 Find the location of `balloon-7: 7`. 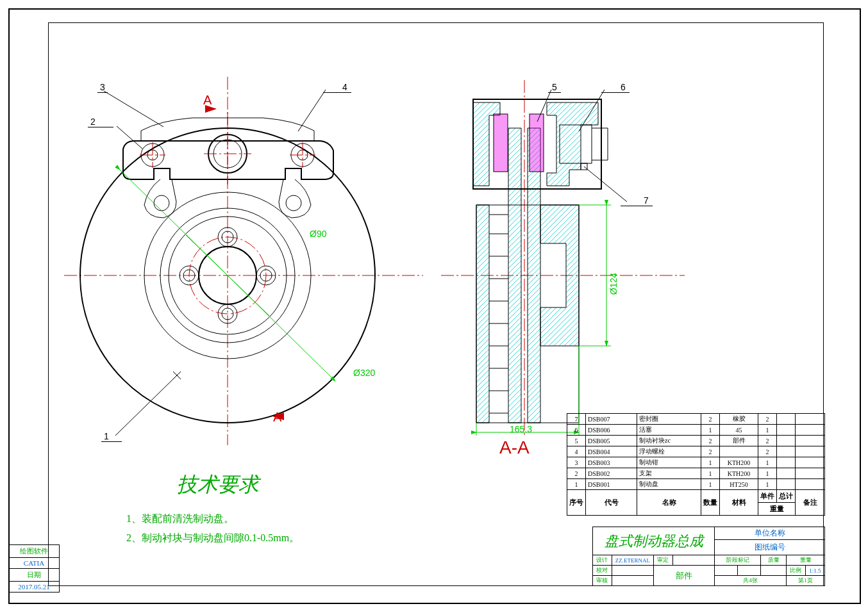

balloon-7: 7 is located at coordinates (637, 201).